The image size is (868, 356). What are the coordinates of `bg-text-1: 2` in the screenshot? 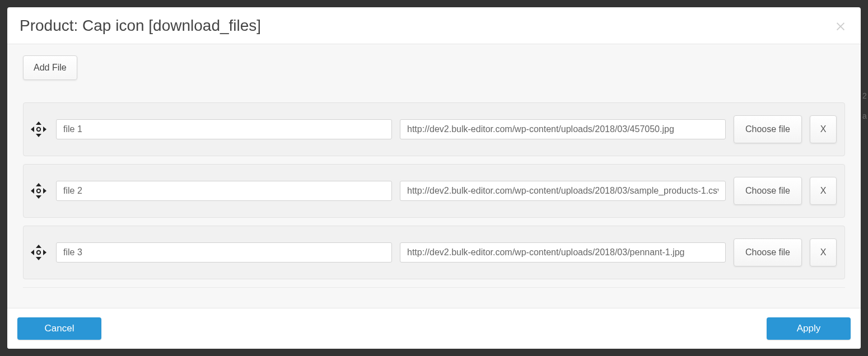 It's located at (865, 96).